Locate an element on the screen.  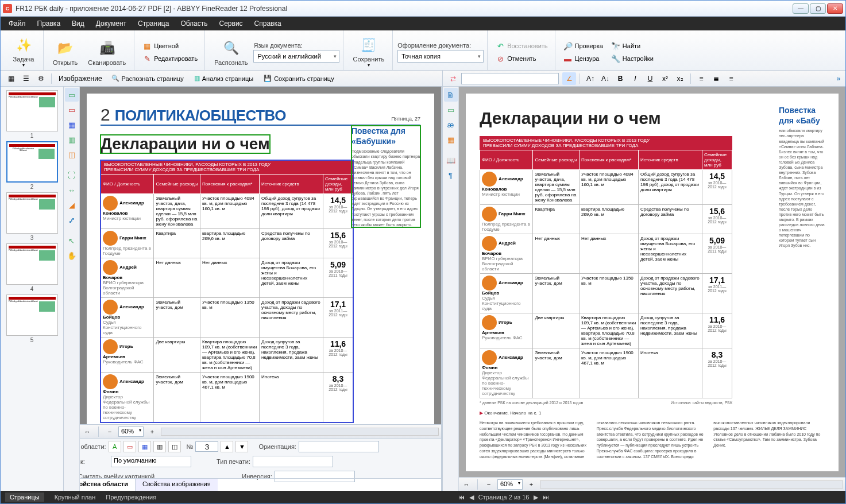
superscript-button: x² is located at coordinates (665, 79).